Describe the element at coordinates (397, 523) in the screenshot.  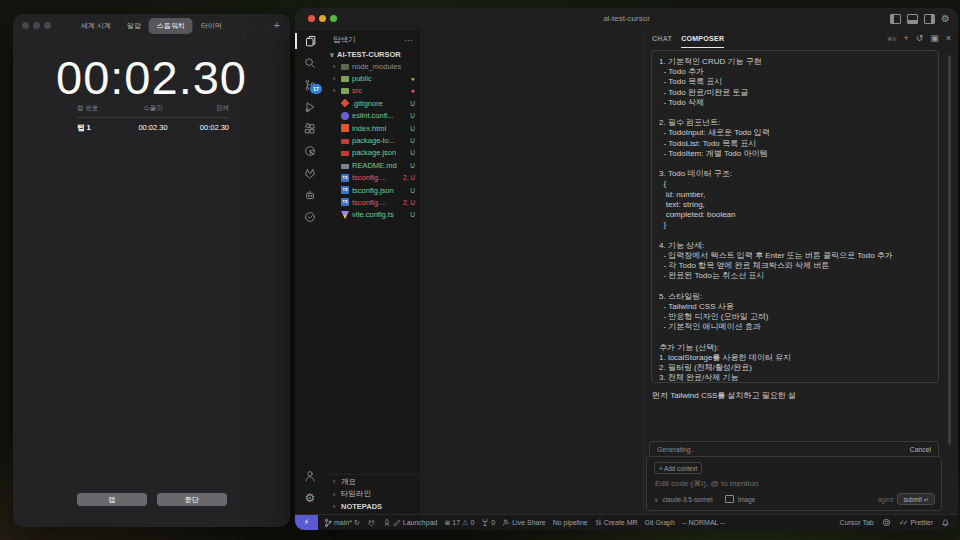
I see `link-icon` at that location.